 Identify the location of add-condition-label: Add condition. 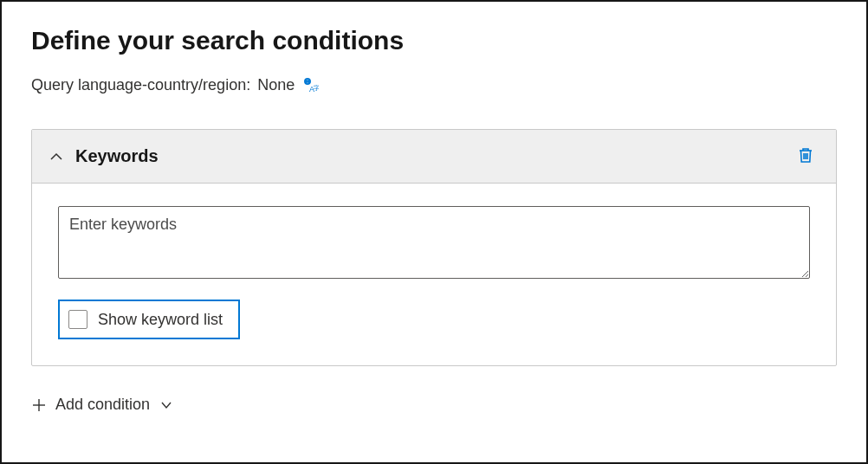
(102, 405).